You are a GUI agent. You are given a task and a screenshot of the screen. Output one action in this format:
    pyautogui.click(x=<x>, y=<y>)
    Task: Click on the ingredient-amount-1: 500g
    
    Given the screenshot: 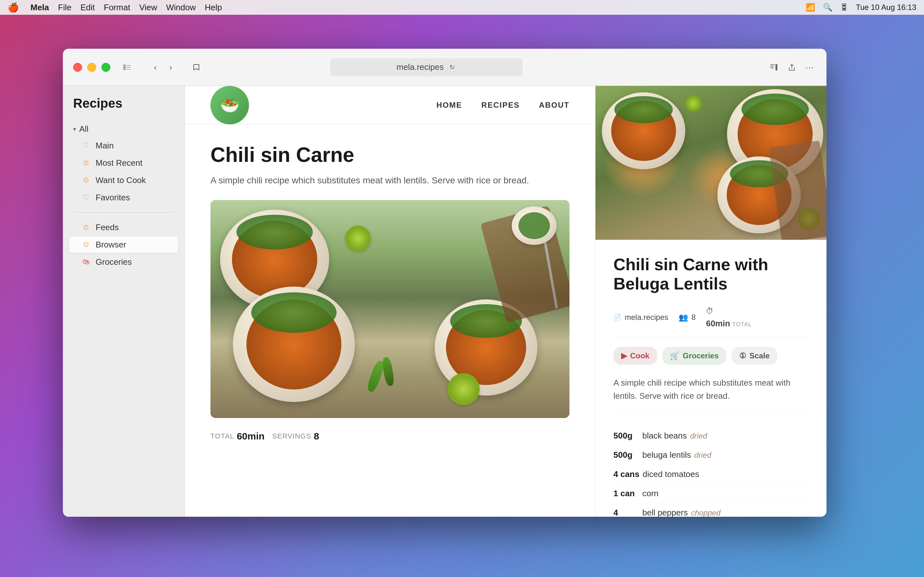 What is the action you would take?
    pyautogui.click(x=626, y=455)
    